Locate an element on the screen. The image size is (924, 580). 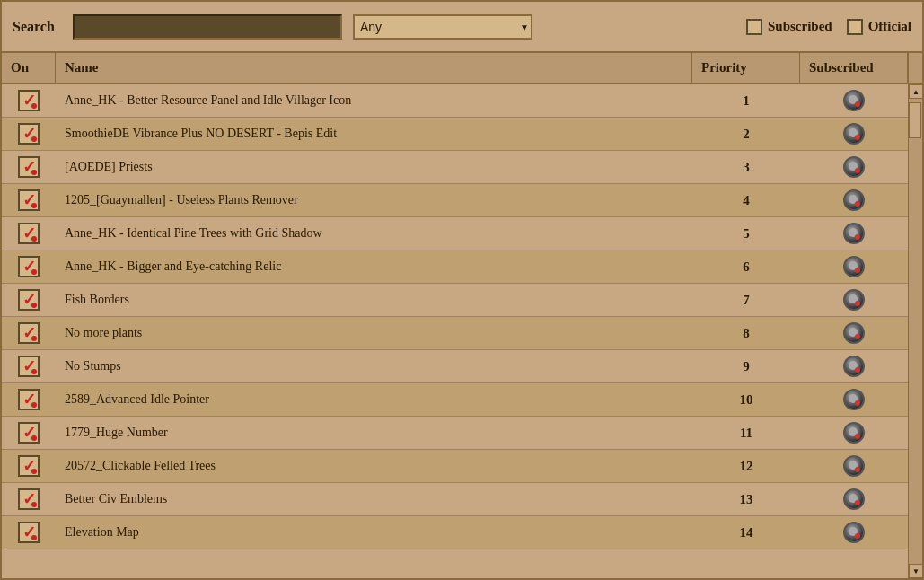
priority-cell: 8 is located at coordinates (746, 334).